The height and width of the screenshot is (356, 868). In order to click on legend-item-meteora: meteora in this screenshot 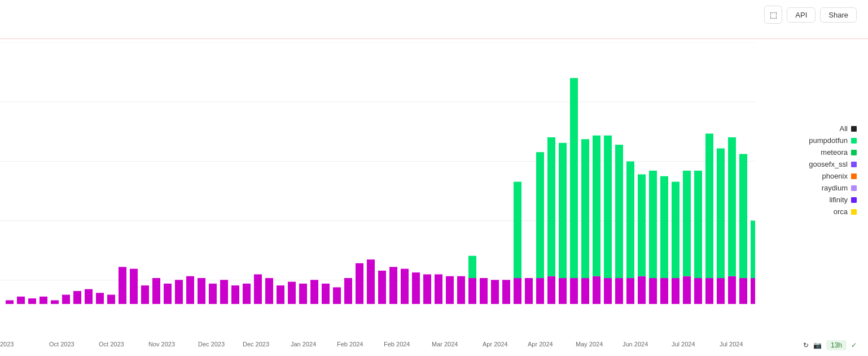, I will do `click(833, 153)`.